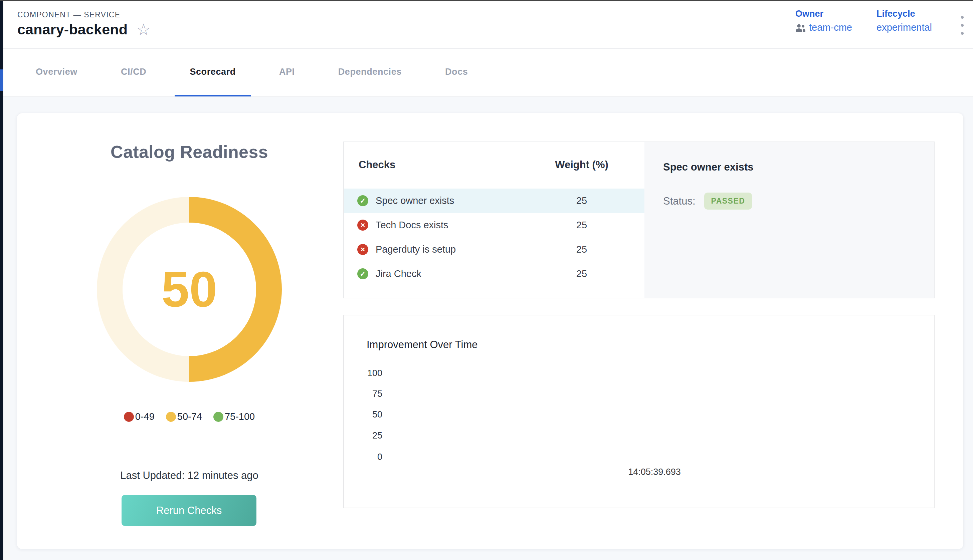 The image size is (973, 560). I want to click on owner-link: team-cme, so click(831, 28).